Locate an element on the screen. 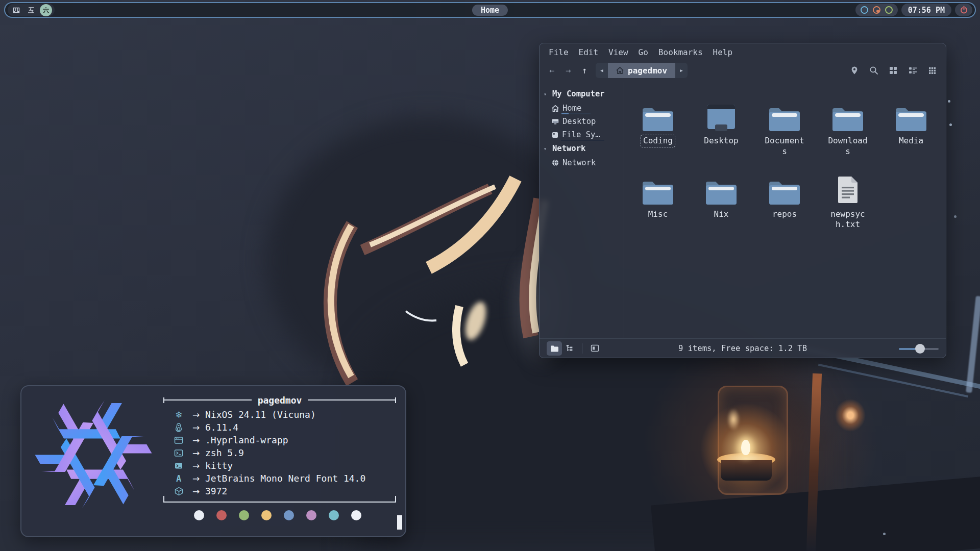  forward-button: → is located at coordinates (568, 70).